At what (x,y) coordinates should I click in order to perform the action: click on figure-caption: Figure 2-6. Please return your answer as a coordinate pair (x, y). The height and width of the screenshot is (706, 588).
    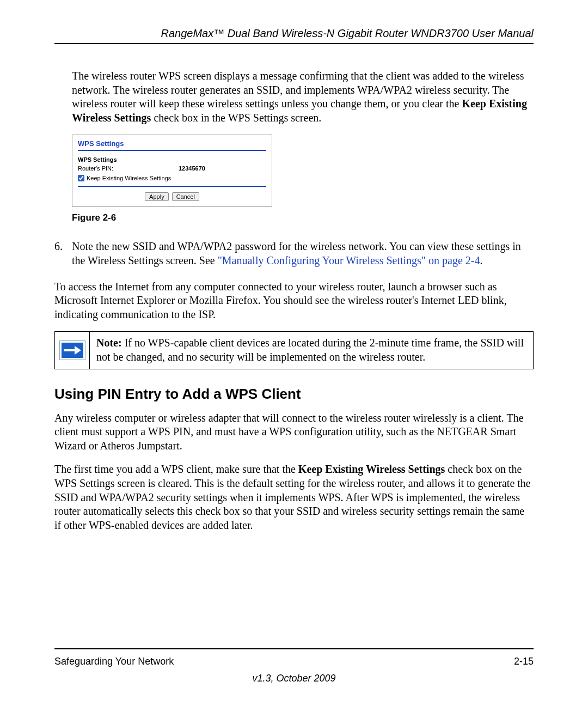
    Looking at the image, I should click on (303, 218).